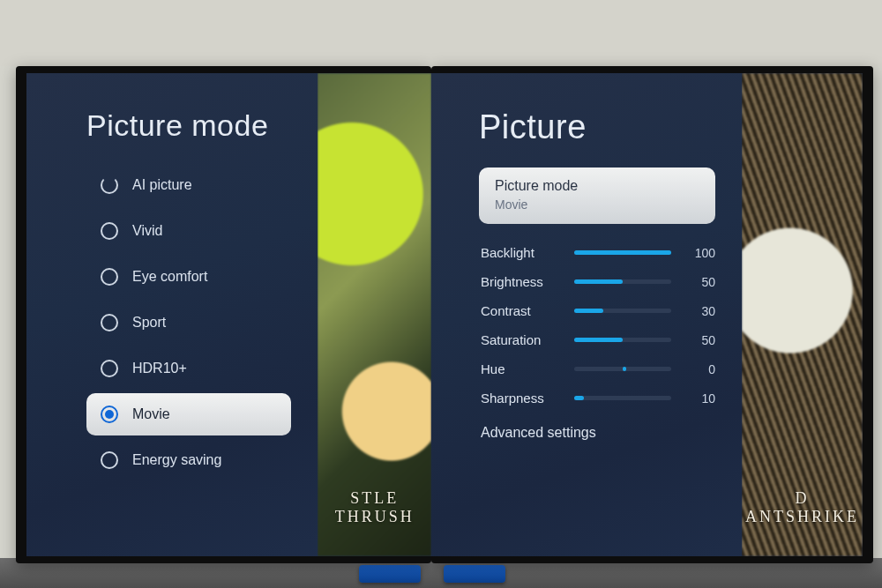 This screenshot has width=882, height=588. Describe the element at coordinates (521, 398) in the screenshot. I see `slider-label: Sharpness` at that location.